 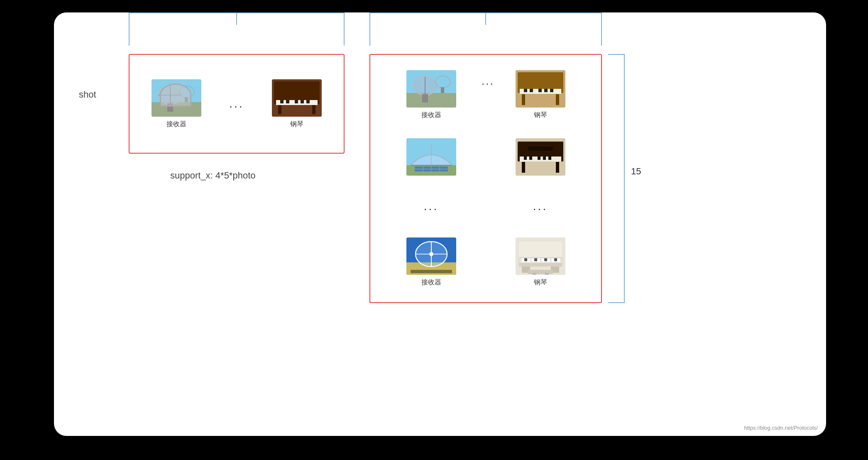 What do you see at coordinates (540, 282) in the screenshot?
I see `right-item-piano-white-label: 钢琴` at bounding box center [540, 282].